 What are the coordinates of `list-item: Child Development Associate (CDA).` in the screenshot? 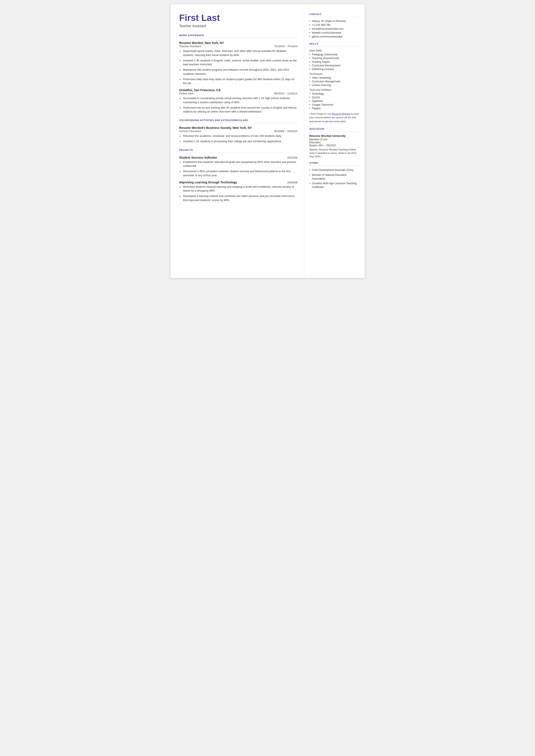 It's located at (334, 170).